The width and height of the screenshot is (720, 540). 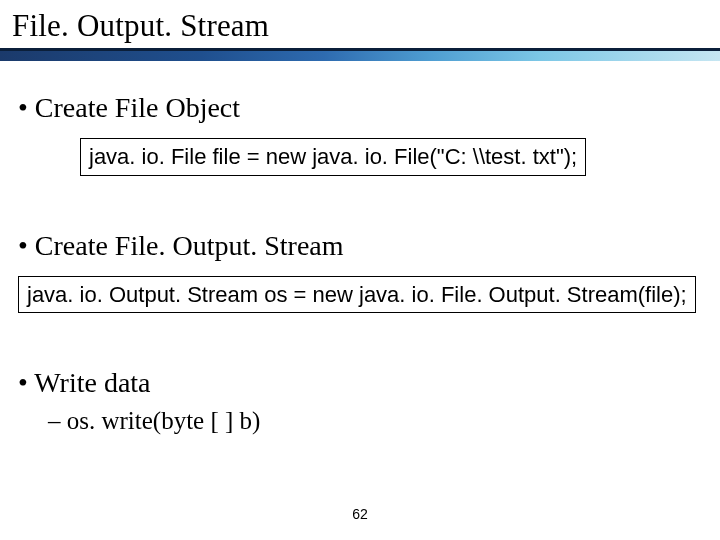 What do you see at coordinates (140, 26) in the screenshot?
I see `slide-title: File. Output. Stream` at bounding box center [140, 26].